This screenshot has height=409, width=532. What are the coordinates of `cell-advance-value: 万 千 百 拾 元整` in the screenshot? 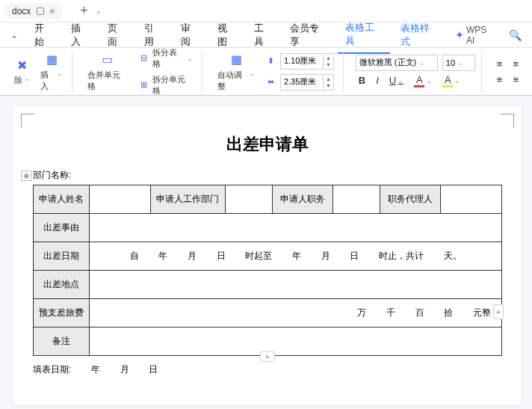 It's located at (296, 313).